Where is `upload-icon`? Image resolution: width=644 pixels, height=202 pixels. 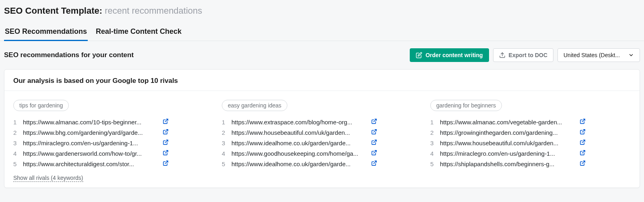
upload-icon is located at coordinates (502, 55).